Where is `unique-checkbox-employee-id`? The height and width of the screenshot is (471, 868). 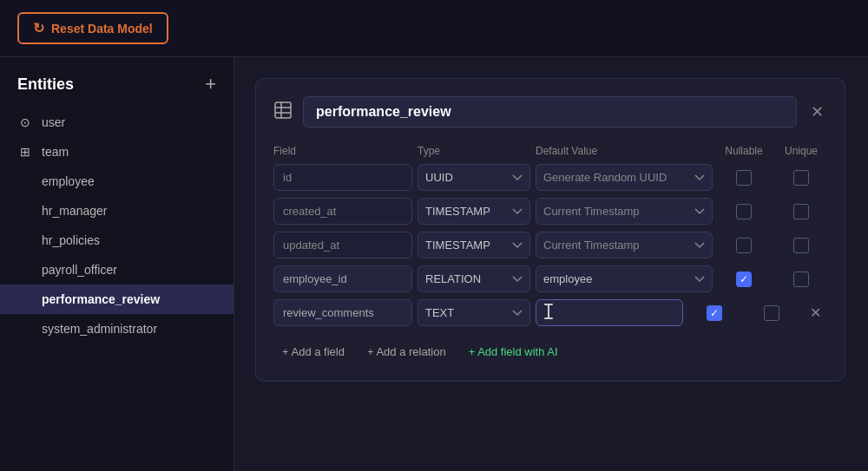 unique-checkbox-employee-id is located at coordinates (801, 279).